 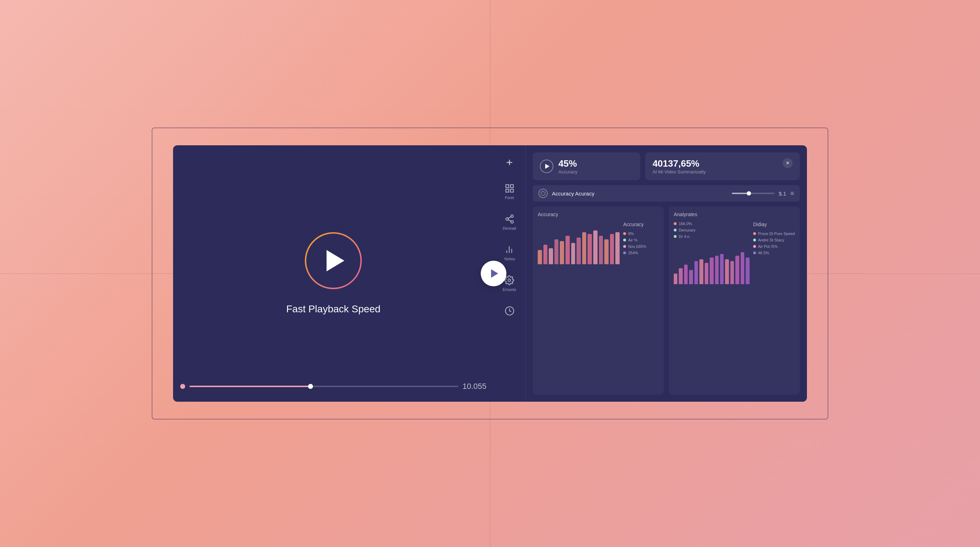 What do you see at coordinates (711, 263) in the screenshot?
I see `bar-chart-analyrates` at bounding box center [711, 263].